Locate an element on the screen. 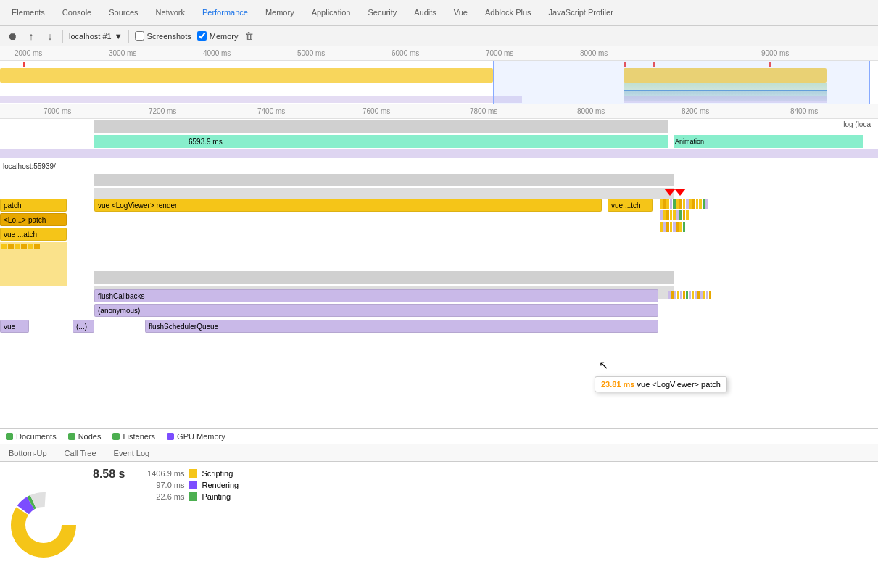 This screenshot has width=878, height=588. pie-chart is located at coordinates (44, 525).